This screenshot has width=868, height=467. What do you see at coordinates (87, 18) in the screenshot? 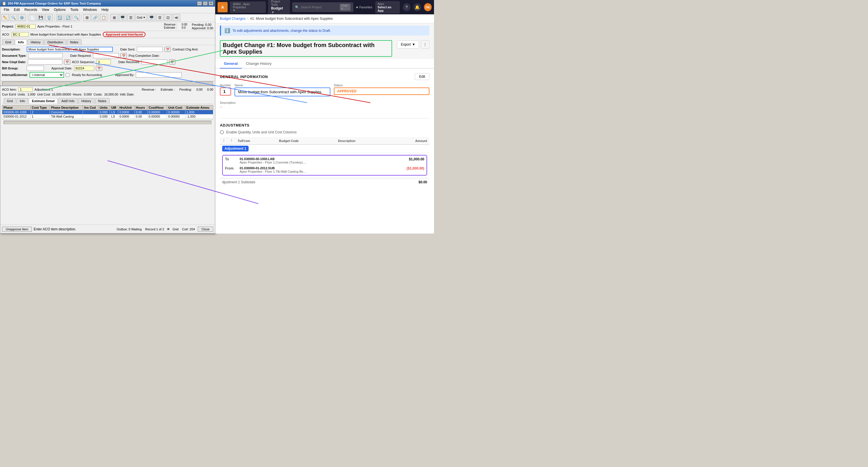
I see `tool-grid: ⊞` at bounding box center [87, 18].